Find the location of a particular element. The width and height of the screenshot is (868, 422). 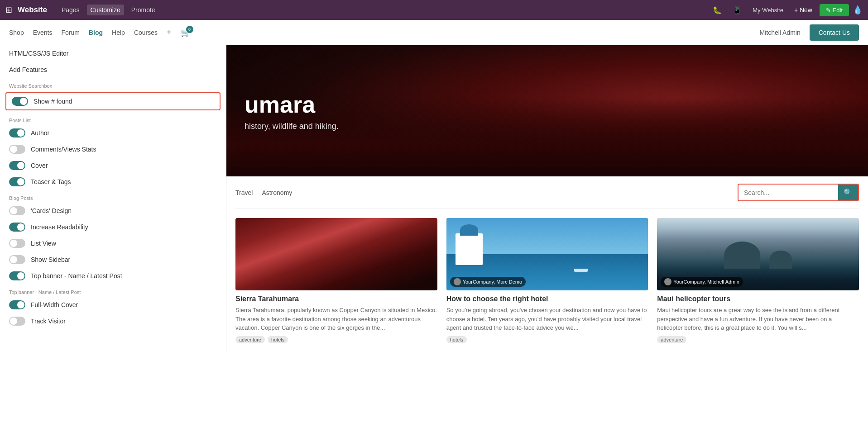

debug-icon: 🐛 is located at coordinates (717, 10).